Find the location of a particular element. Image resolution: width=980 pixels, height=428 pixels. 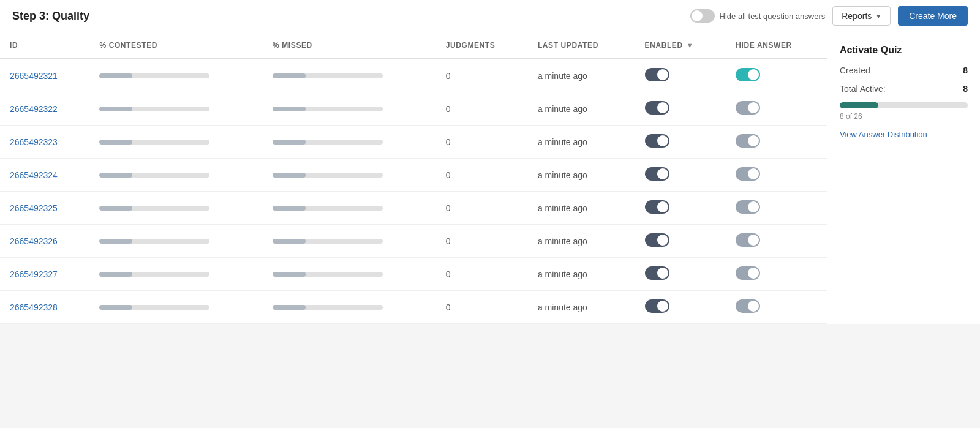

hide-answers-label: Hide all test question answers is located at coordinates (773, 16).